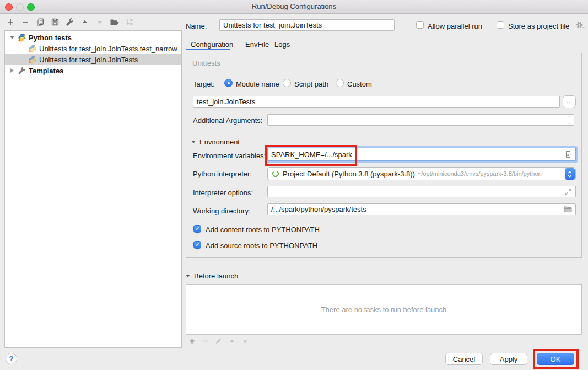 The image size is (588, 370). Describe the element at coordinates (384, 276) in the screenshot. I see `before-launch-section-header: Before launch` at that location.